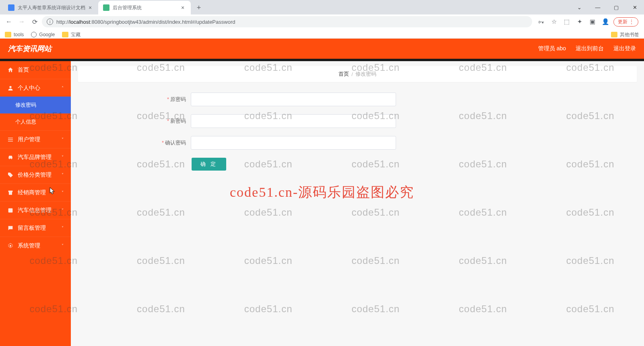 The image size is (644, 346). I want to click on bookmark-google: Google, so click(43, 35).